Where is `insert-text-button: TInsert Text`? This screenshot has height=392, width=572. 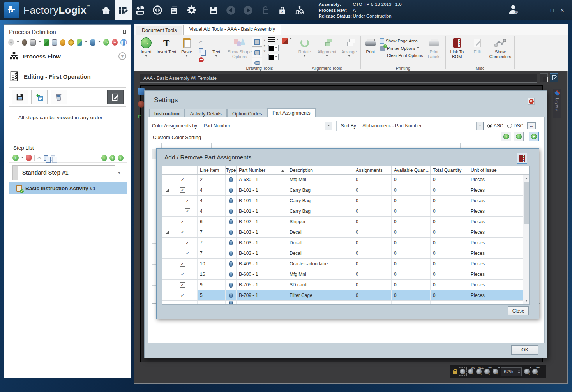
insert-text-button: TInsert Text is located at coordinates (166, 50).